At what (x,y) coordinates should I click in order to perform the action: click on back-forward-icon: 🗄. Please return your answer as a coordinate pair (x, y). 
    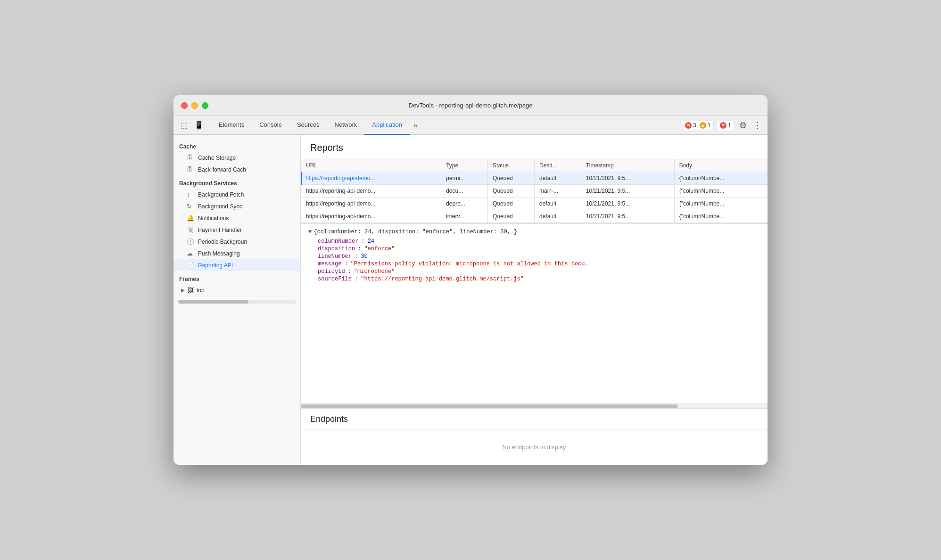
    Looking at the image, I should click on (190, 170).